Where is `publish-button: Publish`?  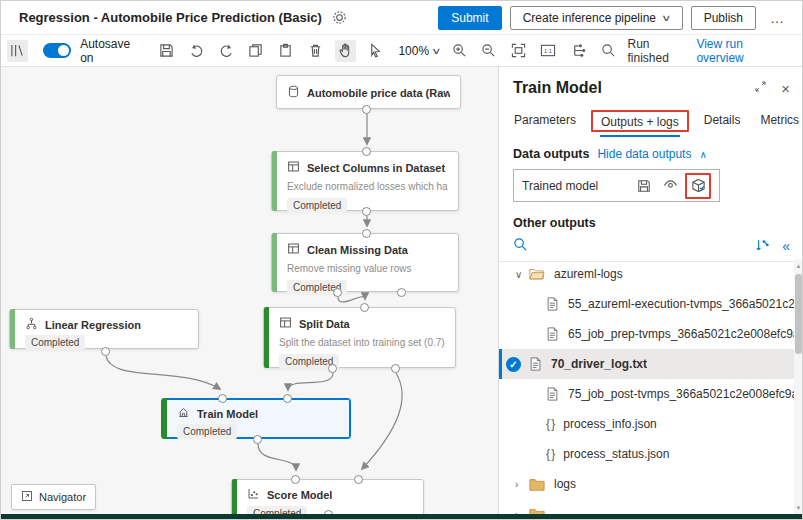 publish-button: Publish is located at coordinates (724, 18).